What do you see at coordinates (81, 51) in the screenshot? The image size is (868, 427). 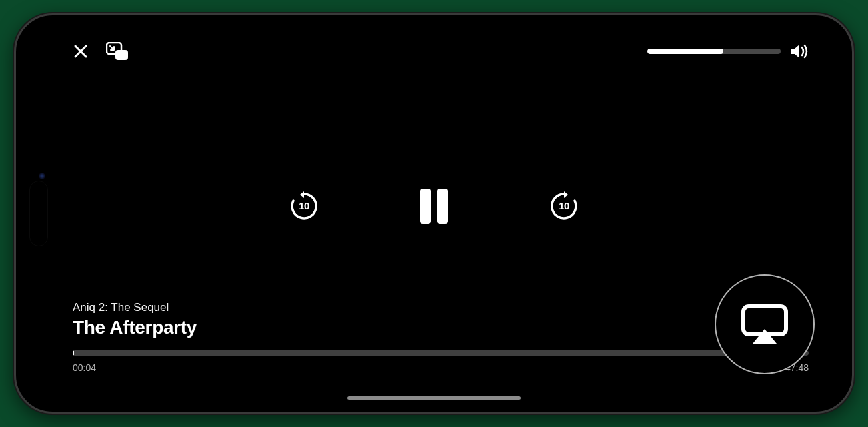 I see `close-button` at bounding box center [81, 51].